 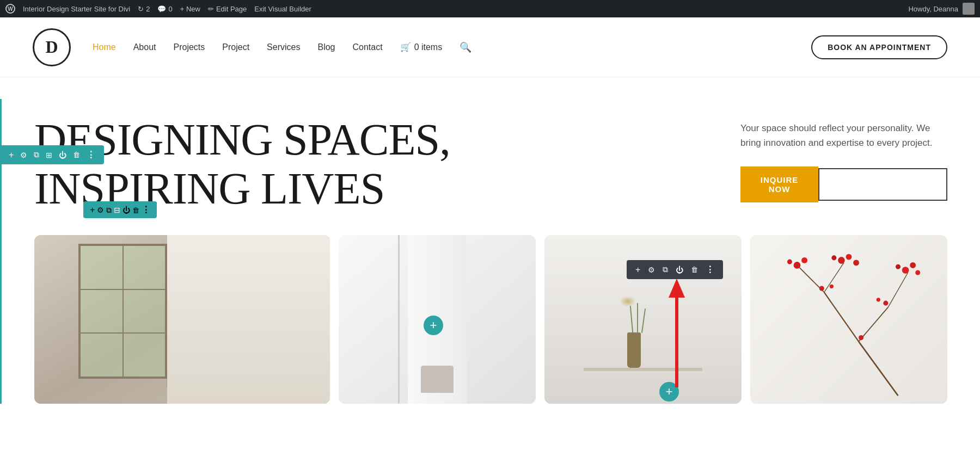 What do you see at coordinates (844, 184) in the screenshot?
I see `cta-row: INQUIRE NOW` at bounding box center [844, 184].